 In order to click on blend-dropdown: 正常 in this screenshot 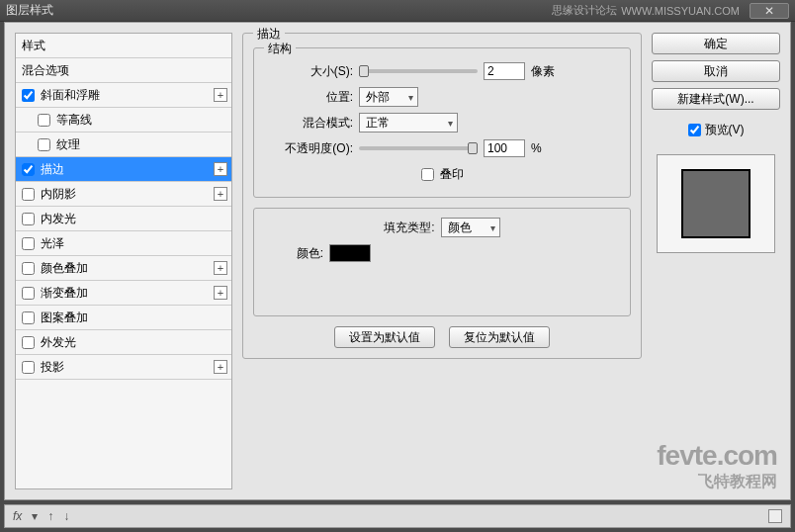, I will do `click(408, 123)`.